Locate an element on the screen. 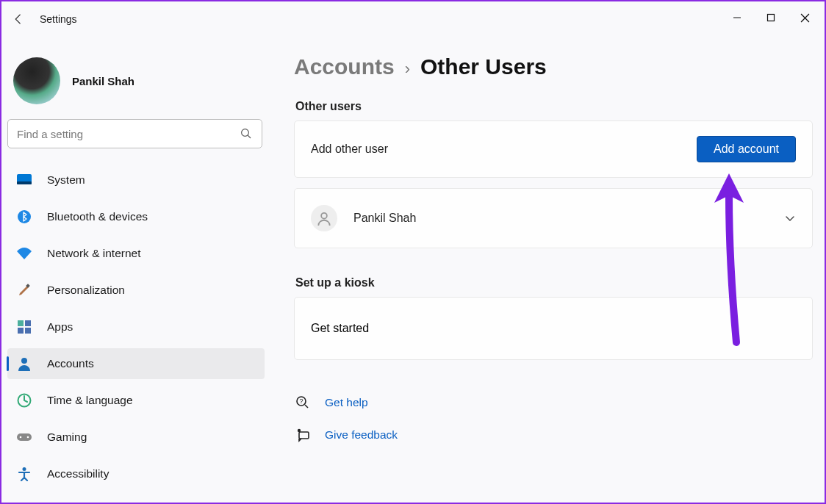 Image resolution: width=826 pixels, height=504 pixels. user-name: Pankil Shah is located at coordinates (569, 218).